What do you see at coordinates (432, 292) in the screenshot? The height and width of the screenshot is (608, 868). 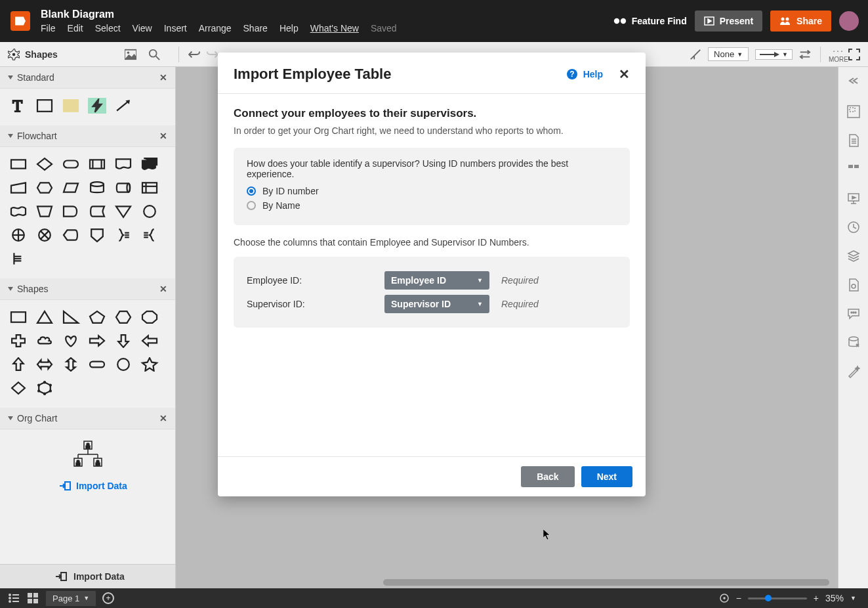 I see `fields-card: Employee ID: Employee ID ▼ Required Supe…` at bounding box center [432, 292].